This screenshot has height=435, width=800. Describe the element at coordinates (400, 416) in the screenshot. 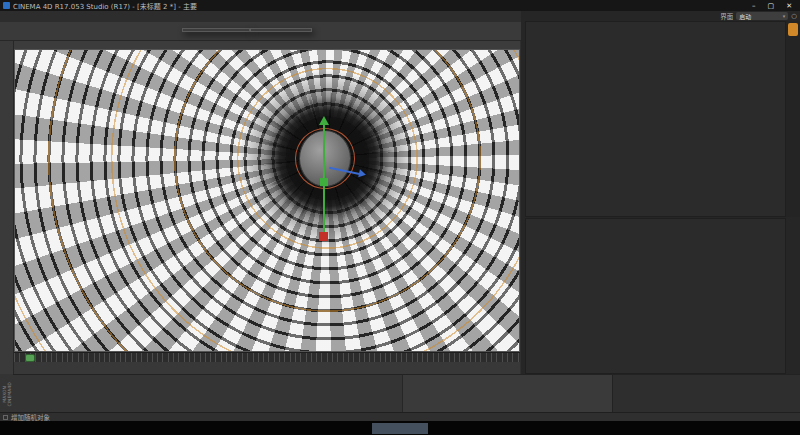

I see `status-bar: 增加随机对象` at that location.